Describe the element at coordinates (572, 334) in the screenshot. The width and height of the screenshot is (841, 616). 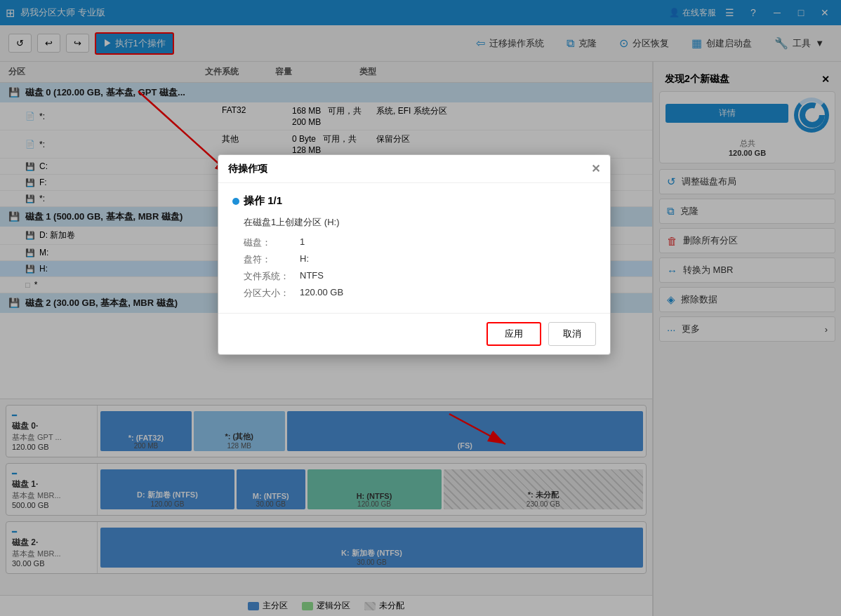
I see `cancel-btn: 取消` at that location.